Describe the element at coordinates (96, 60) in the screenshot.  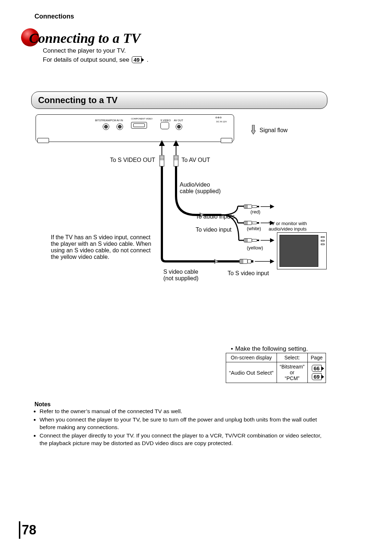
I see `intro-line-2: For details of output sound, see 49 .` at that location.